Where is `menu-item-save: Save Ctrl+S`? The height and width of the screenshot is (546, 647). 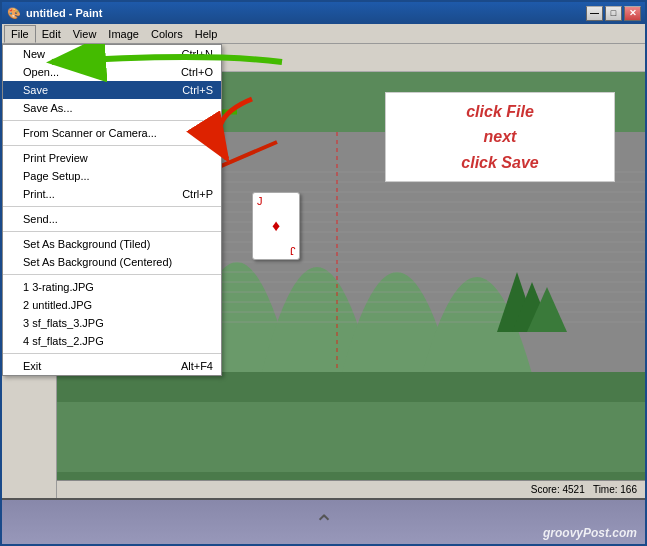 menu-item-save: Save Ctrl+S is located at coordinates (112, 90).